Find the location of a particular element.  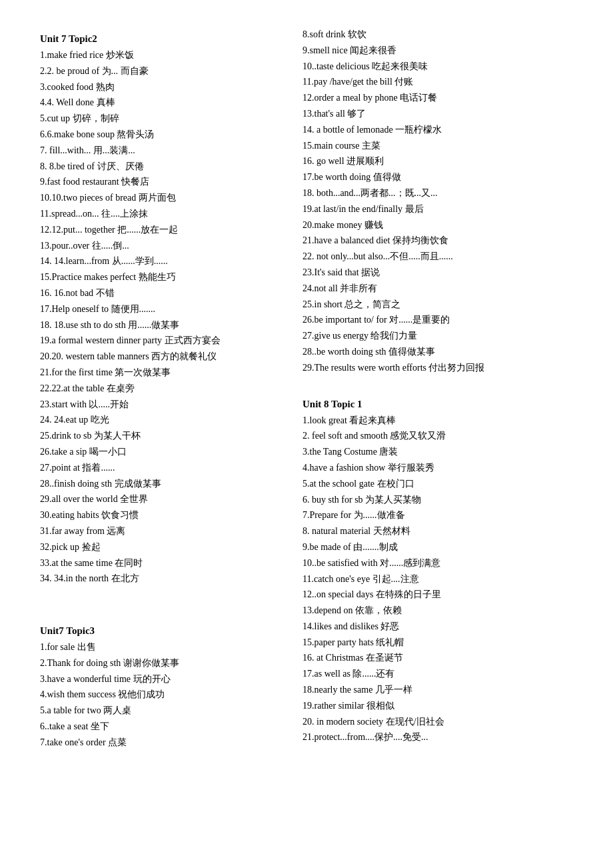

list-item: 2.Thank for doing sth 谢谢你做某事 is located at coordinates (161, 663).